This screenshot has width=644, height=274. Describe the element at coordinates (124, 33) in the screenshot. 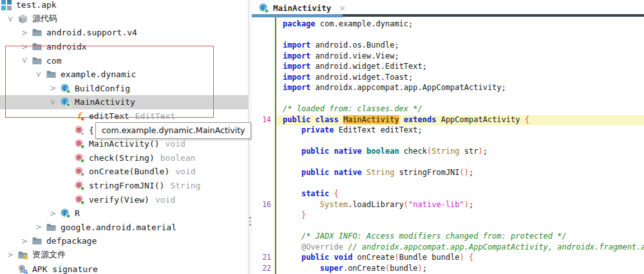

I see `tree-item-android-support-v4: >android.support.v4` at that location.